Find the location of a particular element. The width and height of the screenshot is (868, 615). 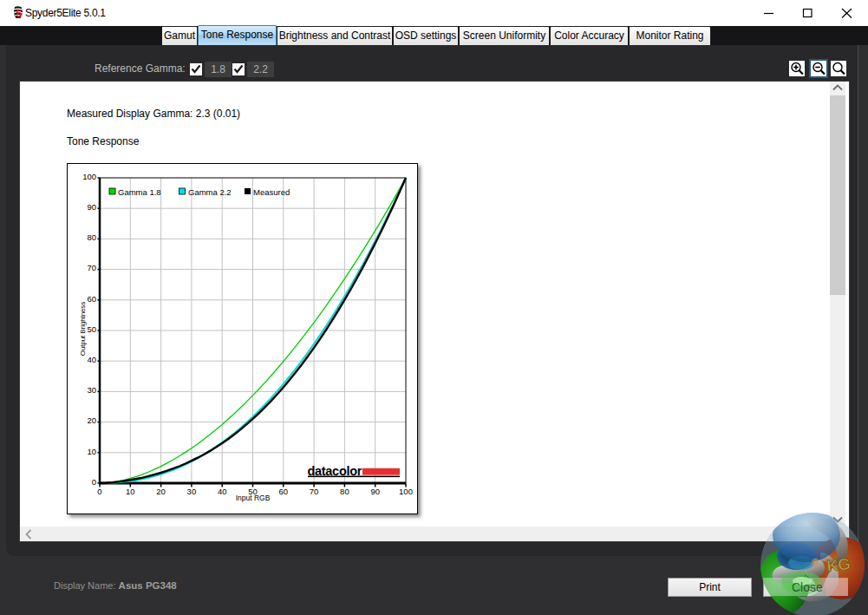

svg-text: Close is located at coordinates (807, 587).